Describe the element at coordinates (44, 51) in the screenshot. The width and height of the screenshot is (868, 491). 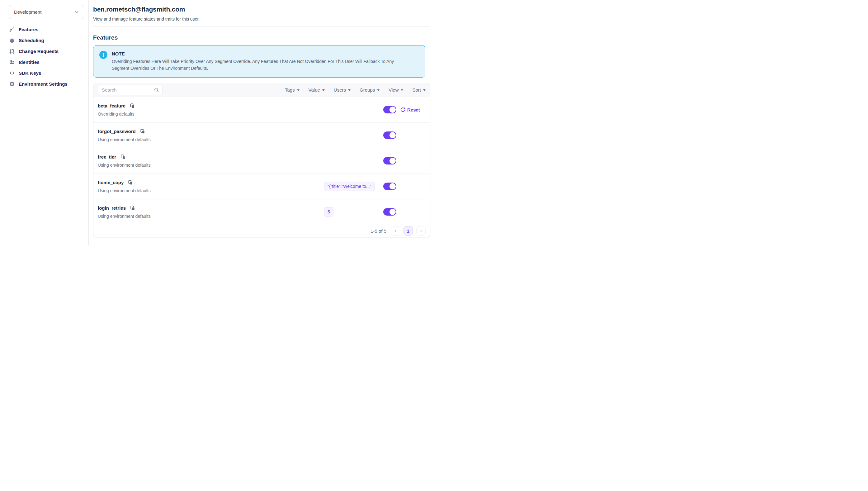
I see `sidebar-item-change-requests: Change Requests` at that location.